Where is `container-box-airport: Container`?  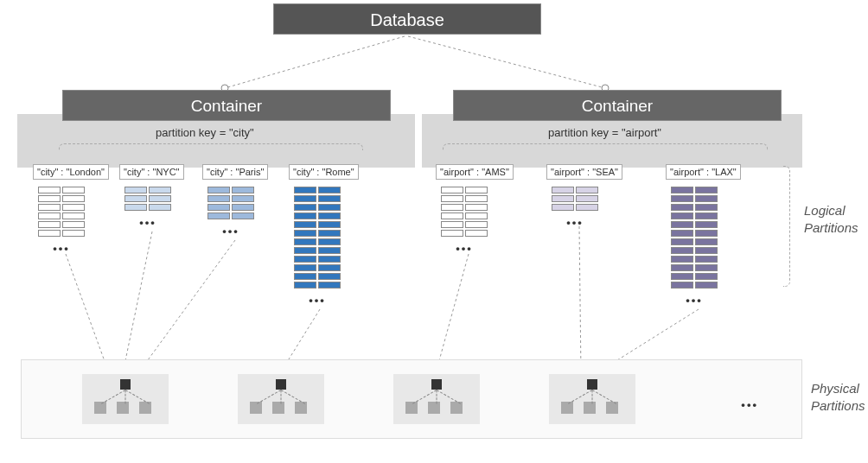 container-box-airport: Container is located at coordinates (617, 105).